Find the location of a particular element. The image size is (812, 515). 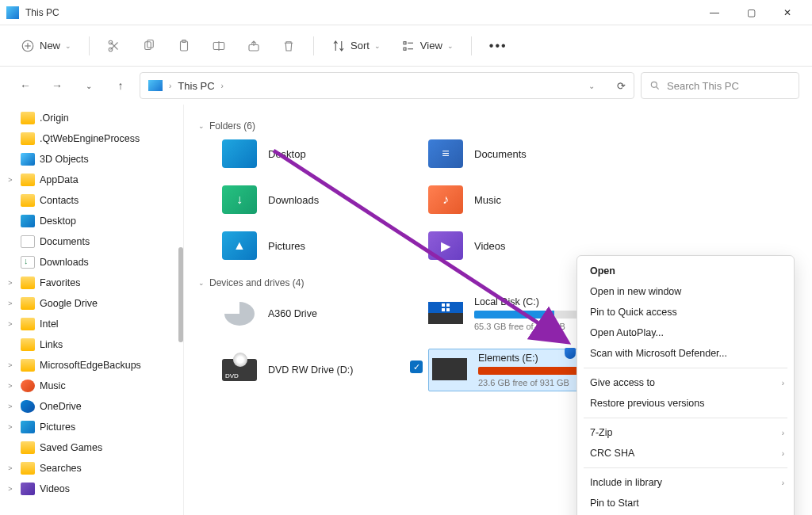

sidebar-item-favorites: > Favorites is located at coordinates (92, 283).